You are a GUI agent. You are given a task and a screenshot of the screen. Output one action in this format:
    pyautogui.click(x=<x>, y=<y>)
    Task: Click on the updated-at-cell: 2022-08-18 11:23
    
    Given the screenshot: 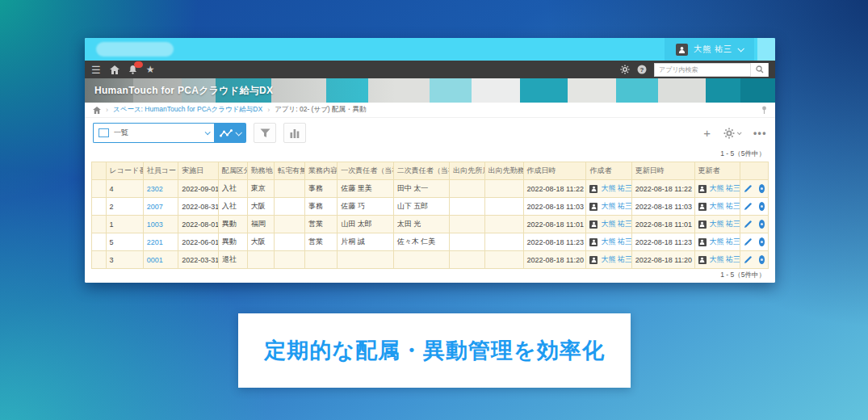 What is the action you would take?
    pyautogui.click(x=663, y=242)
    